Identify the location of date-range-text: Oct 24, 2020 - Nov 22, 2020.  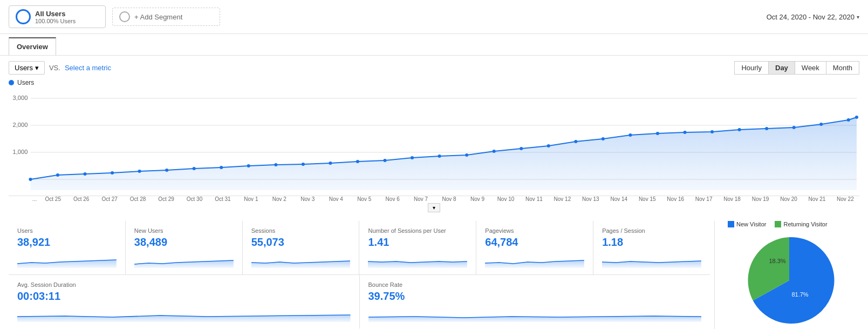
(810, 17).